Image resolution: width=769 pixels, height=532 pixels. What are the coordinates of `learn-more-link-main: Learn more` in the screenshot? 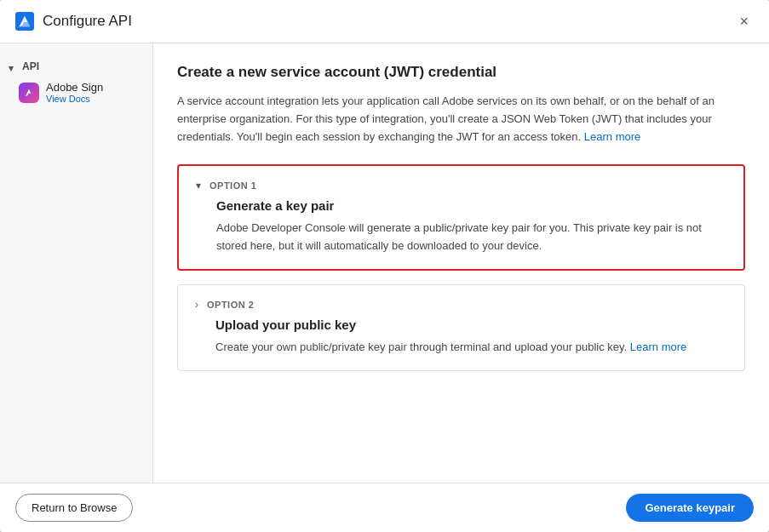 It's located at (612, 136).